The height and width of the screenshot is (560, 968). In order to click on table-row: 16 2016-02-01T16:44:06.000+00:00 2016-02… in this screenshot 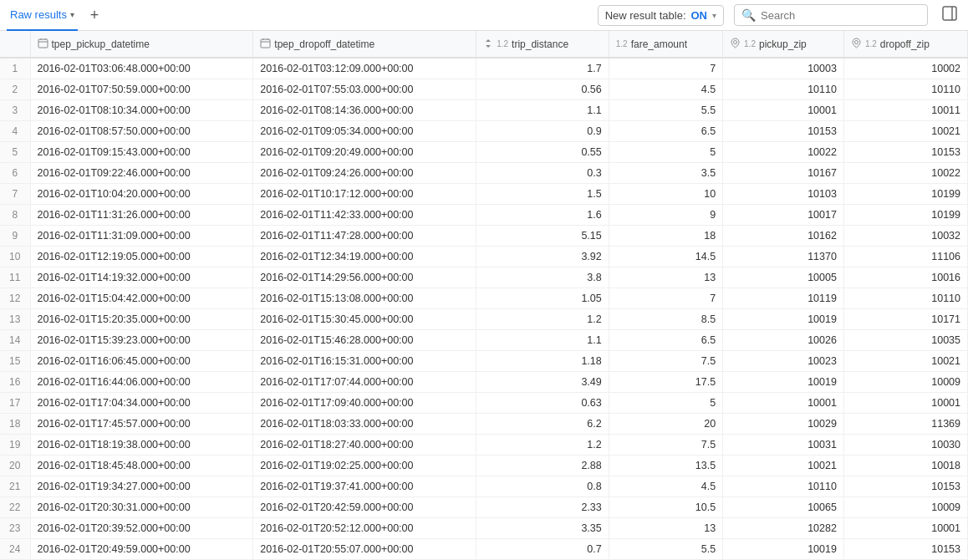, I will do `click(484, 383)`.